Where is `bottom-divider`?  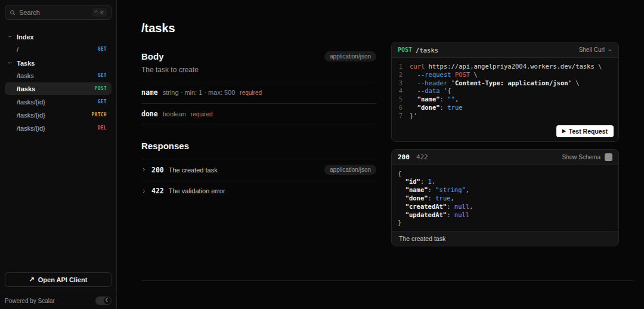
bottom-divider is located at coordinates (388, 280).